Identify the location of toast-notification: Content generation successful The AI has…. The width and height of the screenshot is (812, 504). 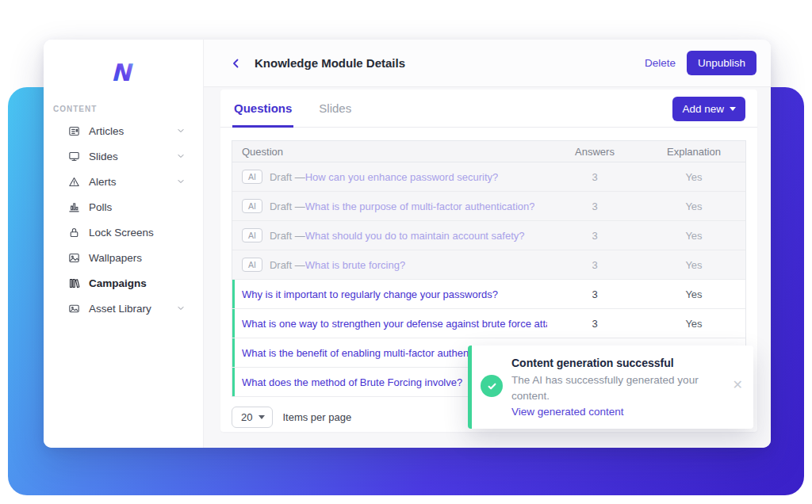
(611, 387).